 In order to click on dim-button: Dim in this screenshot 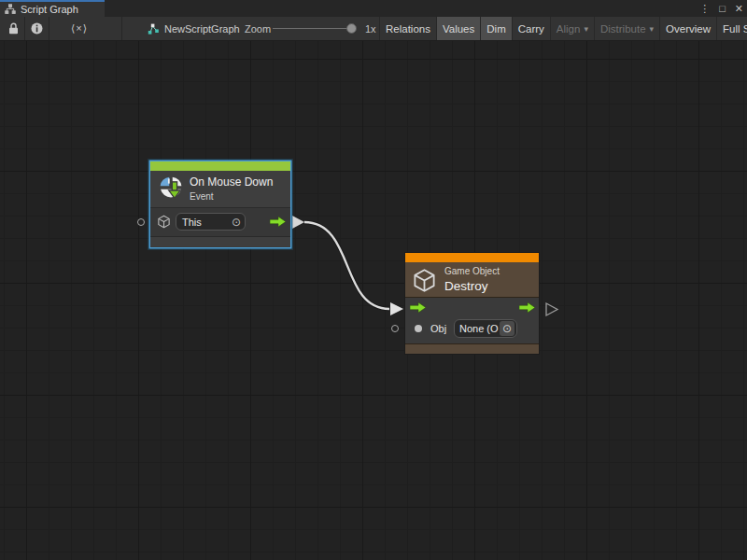, I will do `click(495, 28)`.